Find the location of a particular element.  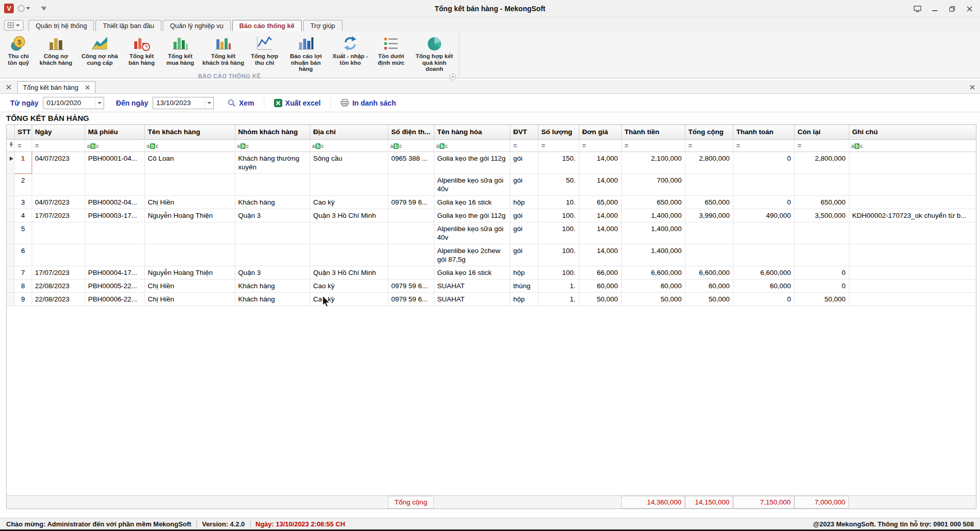

cell: Chị Hiền is located at coordinates (190, 299).